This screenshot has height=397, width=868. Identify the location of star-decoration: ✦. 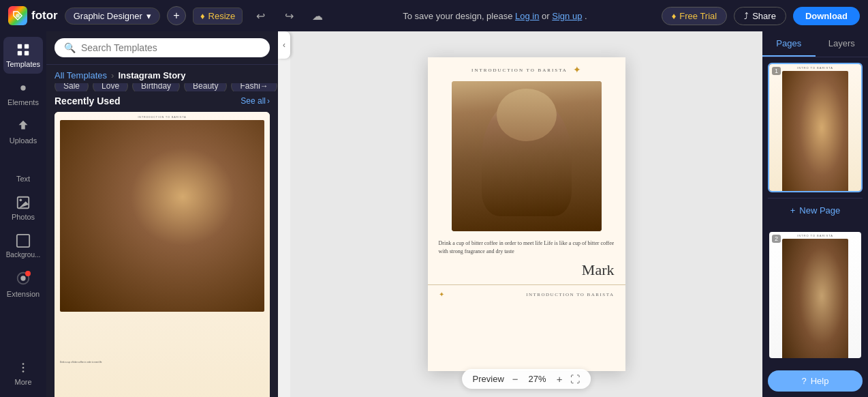
(577, 70).